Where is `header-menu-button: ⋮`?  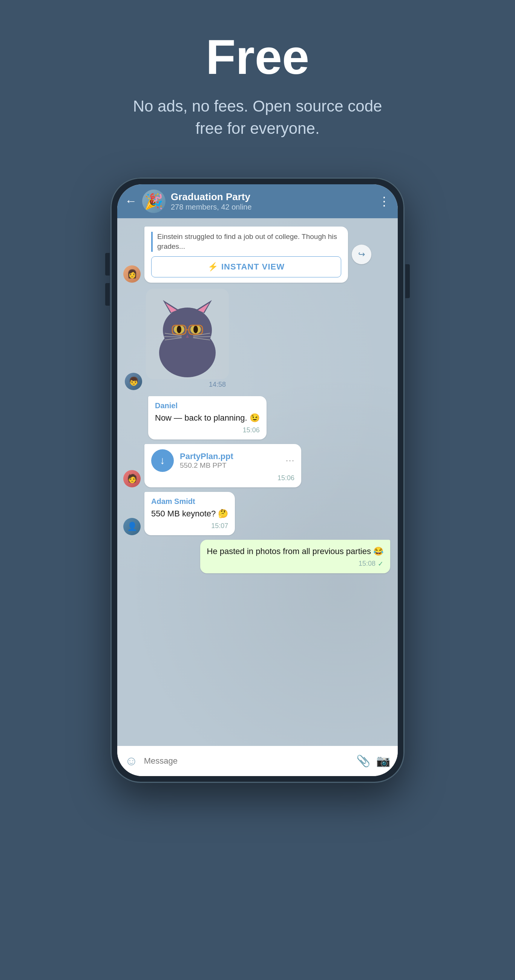 header-menu-button: ⋮ is located at coordinates (384, 201).